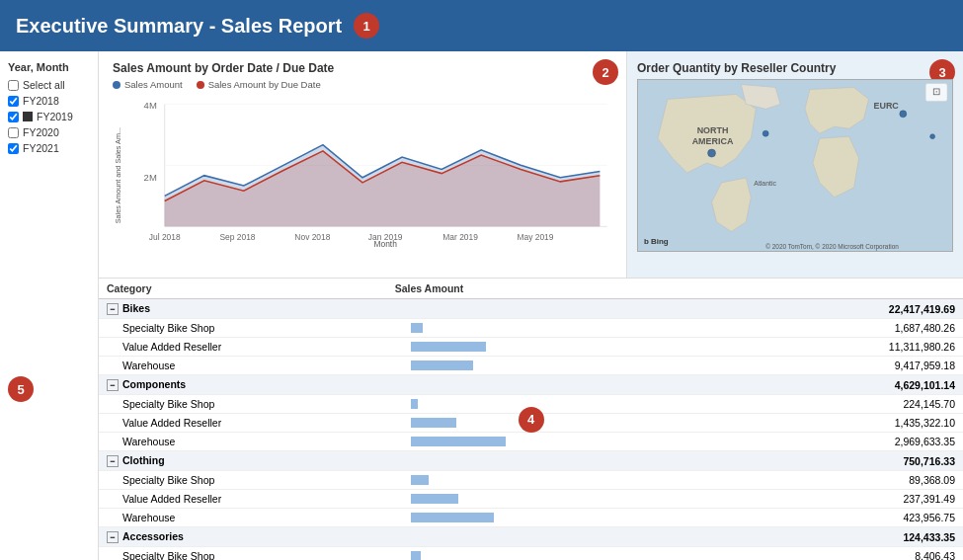 The width and height of the screenshot is (963, 560). I want to click on col-header-amount, so click(840, 288).